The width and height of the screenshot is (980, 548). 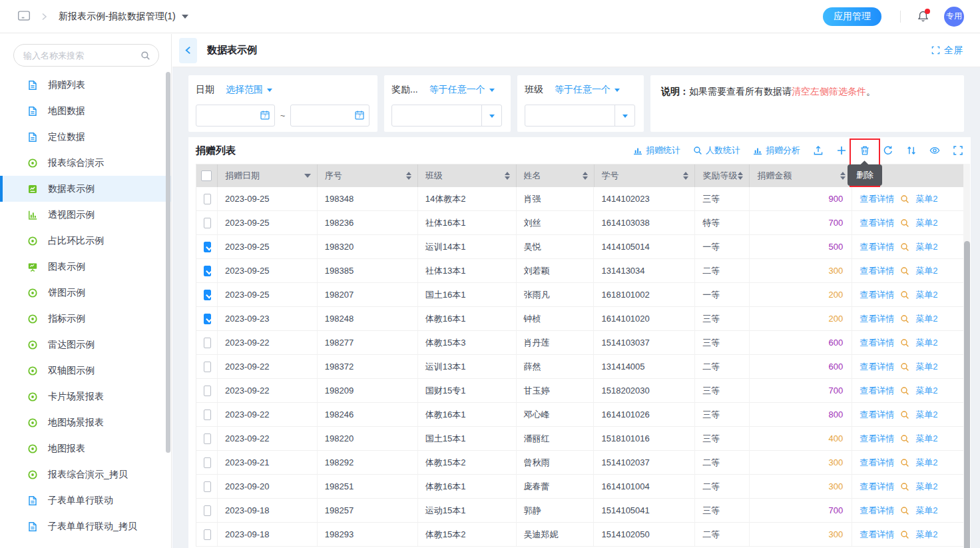 I want to click on export-icon-button, so click(x=818, y=150).